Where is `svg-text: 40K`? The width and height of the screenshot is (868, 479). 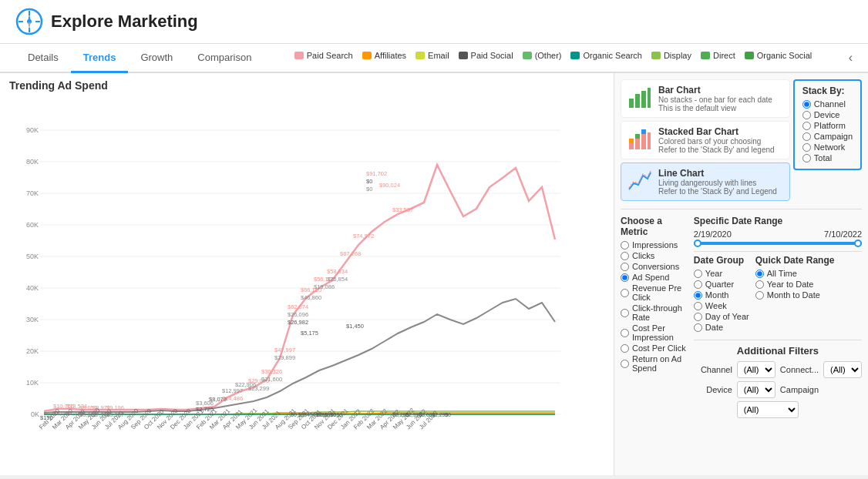
svg-text: 40K is located at coordinates (32, 288).